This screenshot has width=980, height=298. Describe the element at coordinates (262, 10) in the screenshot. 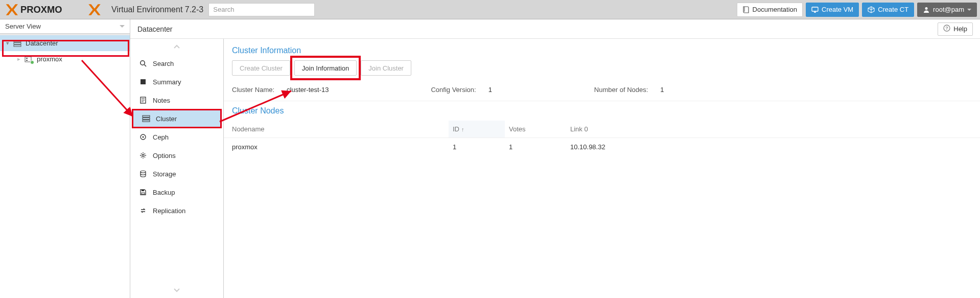

I see `search-input: Search` at that location.